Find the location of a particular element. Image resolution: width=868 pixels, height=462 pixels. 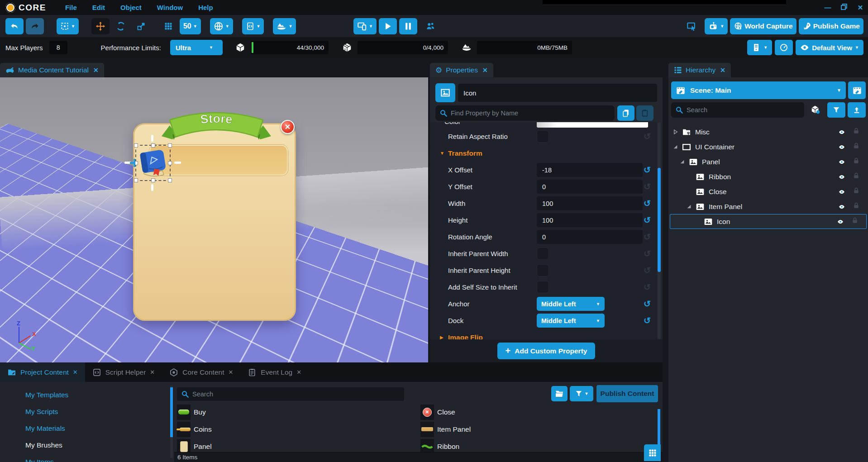

sidebar-item-my-brushes: My Brushes is located at coordinates (84, 445).